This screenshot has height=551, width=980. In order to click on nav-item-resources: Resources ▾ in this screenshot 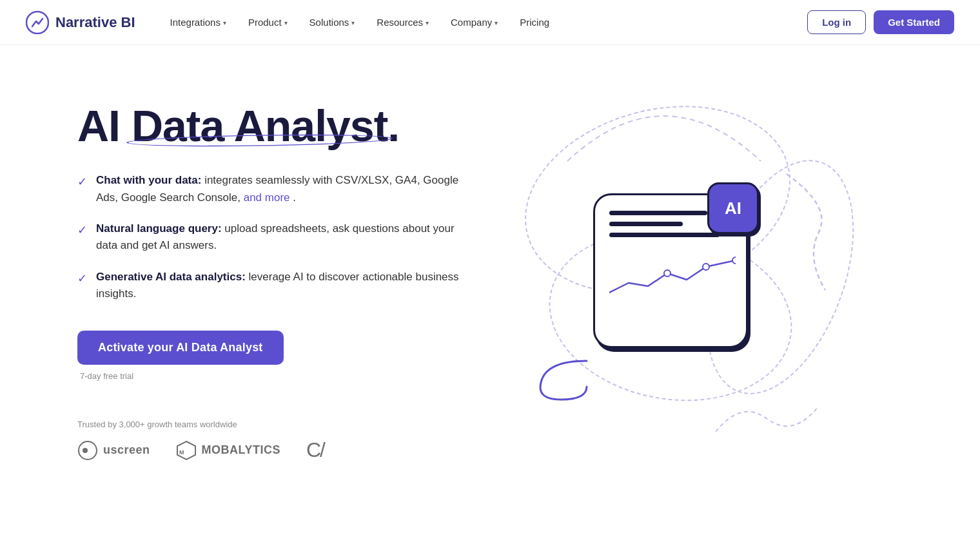, I will do `click(402, 22)`.